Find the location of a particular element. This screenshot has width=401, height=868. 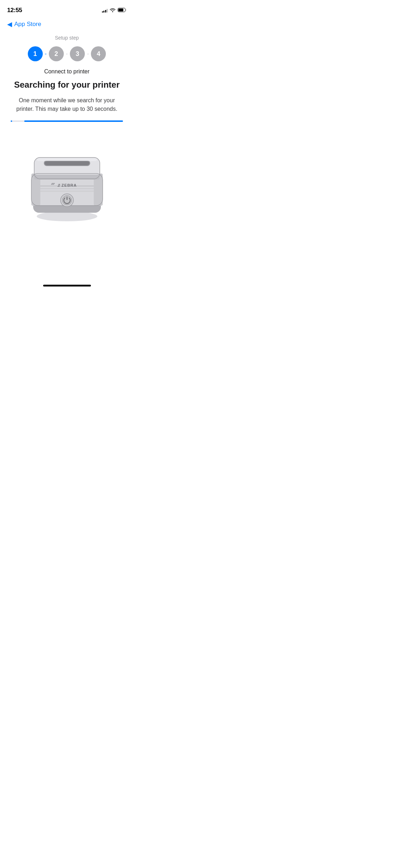

progress-bar-fill is located at coordinates (73, 121).